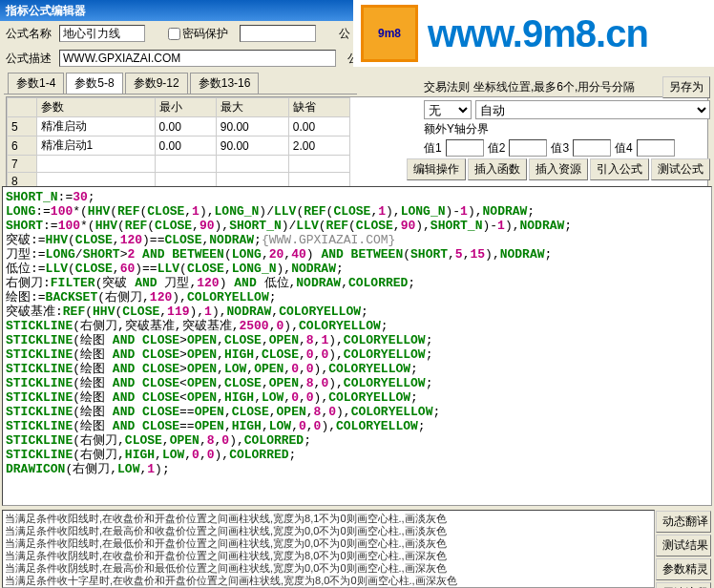  What do you see at coordinates (683, 546) in the screenshot?
I see `side-button: 测试结果` at bounding box center [683, 546].